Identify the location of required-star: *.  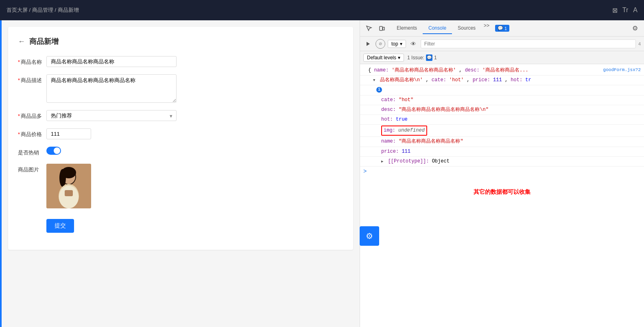
(19, 62).